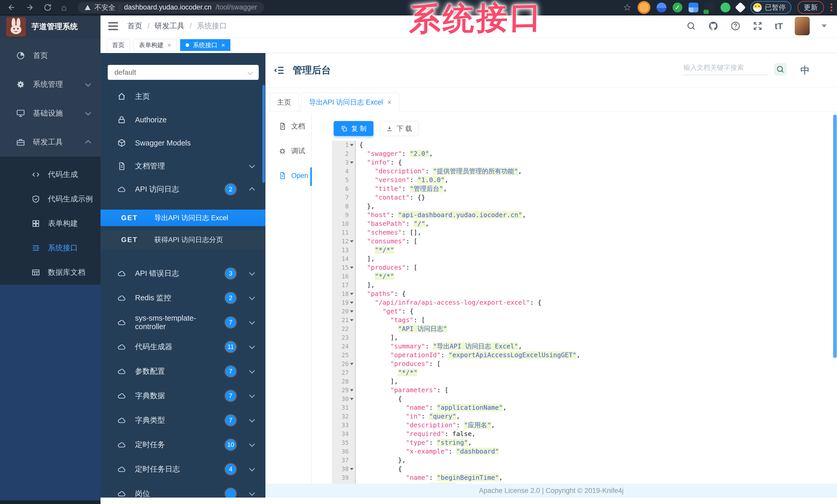 The image size is (837, 504). What do you see at coordinates (48, 7) in the screenshot?
I see `browser-reload-icon` at bounding box center [48, 7].